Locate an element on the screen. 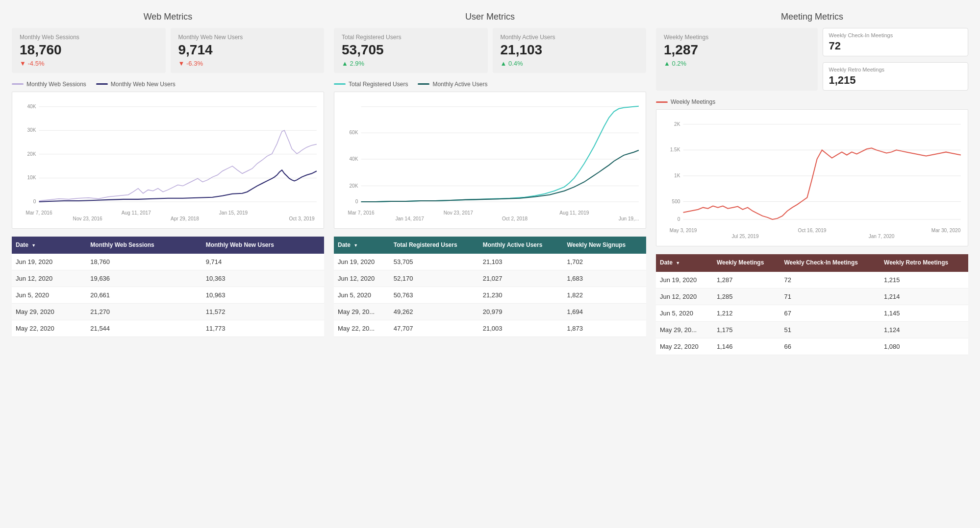  user-registered-legend-line is located at coordinates (340, 84).